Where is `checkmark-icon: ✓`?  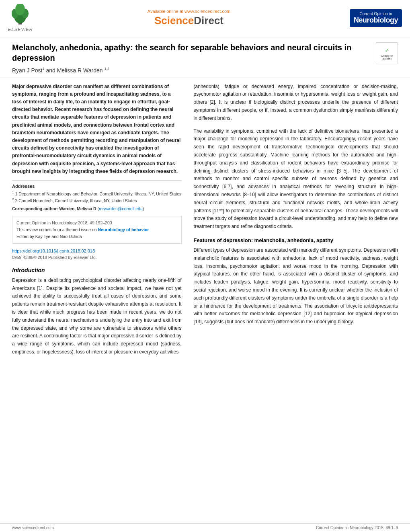
checkmark-icon: ✓ is located at coordinates (387, 50).